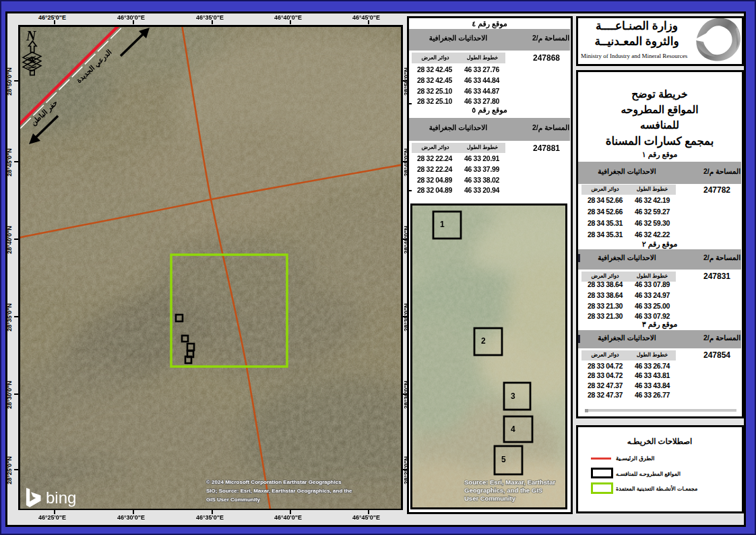 The image size is (756, 535). What do you see at coordinates (442, 224) in the screenshot?
I see `svg-text: 1` at bounding box center [442, 224].